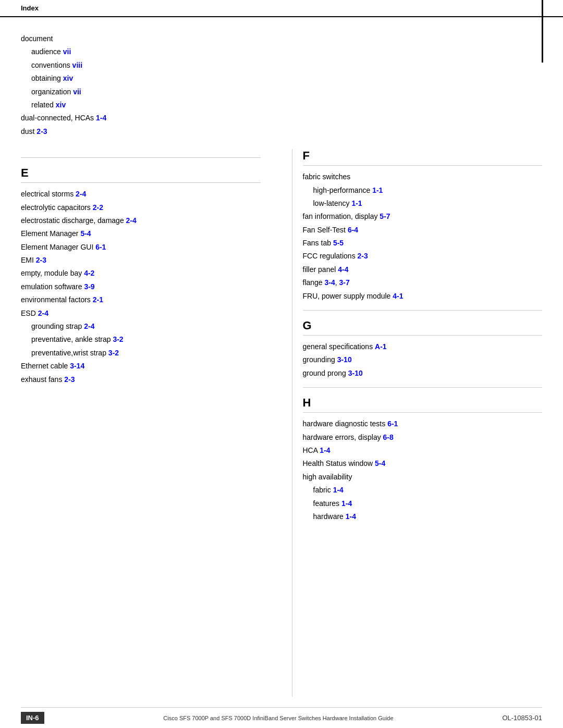  I want to click on entry-text: obtaining, so click(47, 78).